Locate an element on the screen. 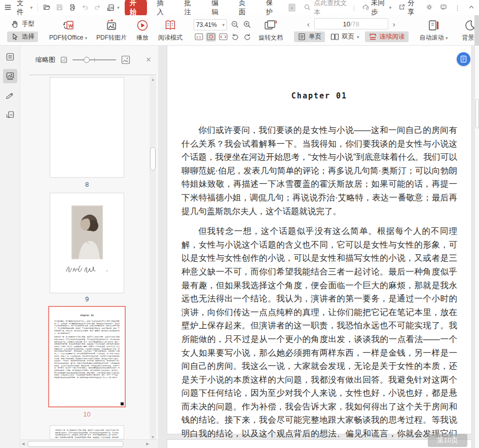 The width and height of the screenshot is (479, 448). panel-vertical-scrollbar: ▲ ▼ is located at coordinates (153, 258).